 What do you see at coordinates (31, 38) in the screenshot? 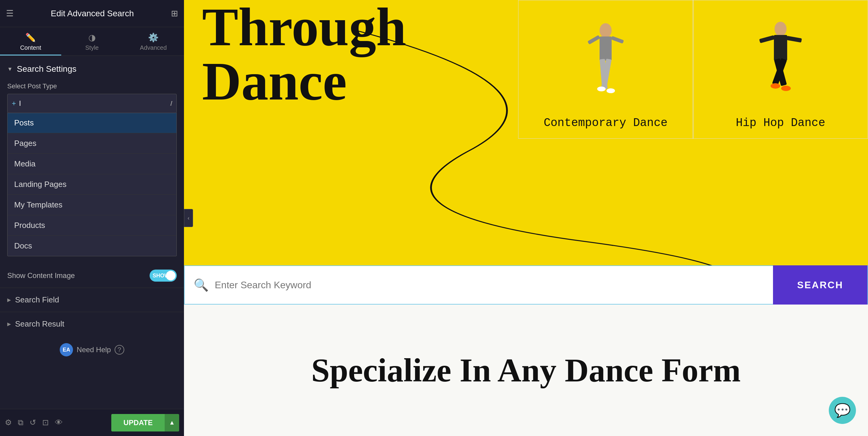
I see `content-icon: ✏️` at bounding box center [31, 38].